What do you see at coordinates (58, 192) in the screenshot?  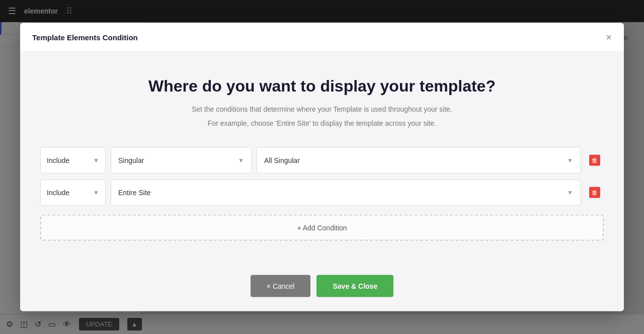 I see `include-label-2: Include` at bounding box center [58, 192].